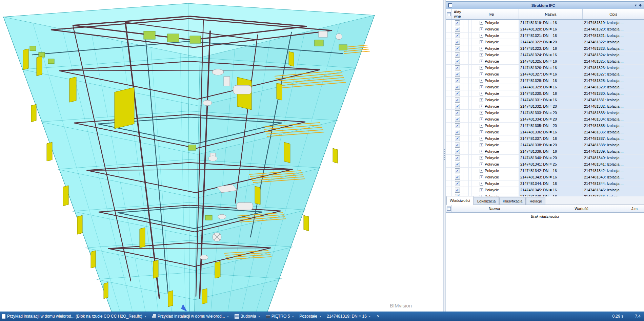  What do you see at coordinates (545, 74) in the screenshot?
I see `table-row: ✓ + Pokrycie 2147481327: DN = 16 2147481…` at bounding box center [545, 74].